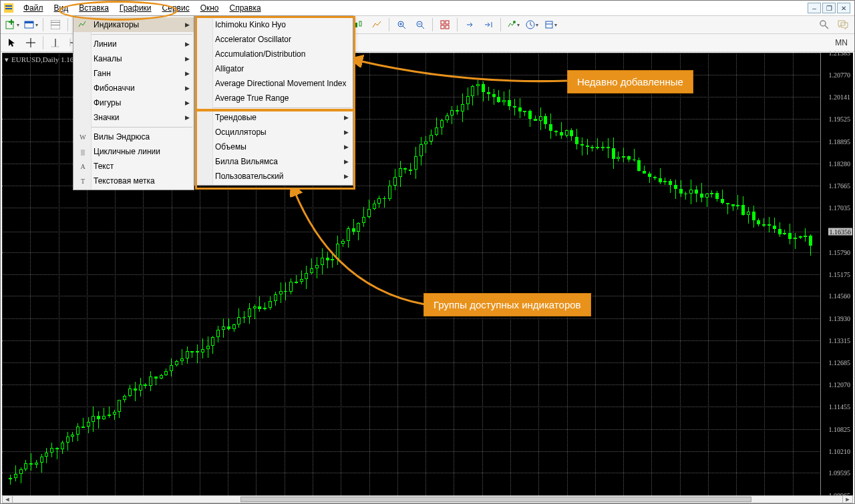  I want to click on recent-Average-True-Range: Average True Range, so click(274, 98).